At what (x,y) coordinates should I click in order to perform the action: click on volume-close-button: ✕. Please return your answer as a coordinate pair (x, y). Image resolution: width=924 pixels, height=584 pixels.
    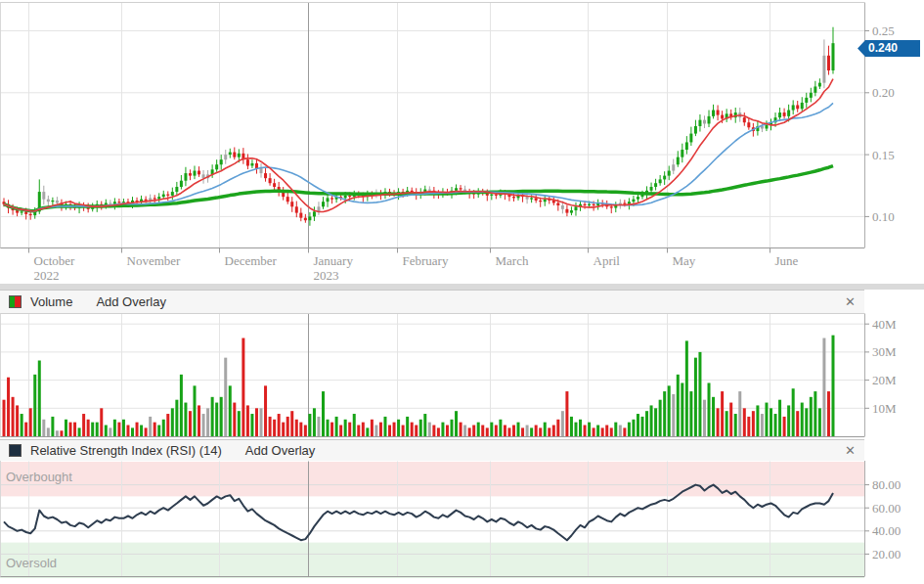
    Looking at the image, I should click on (851, 301).